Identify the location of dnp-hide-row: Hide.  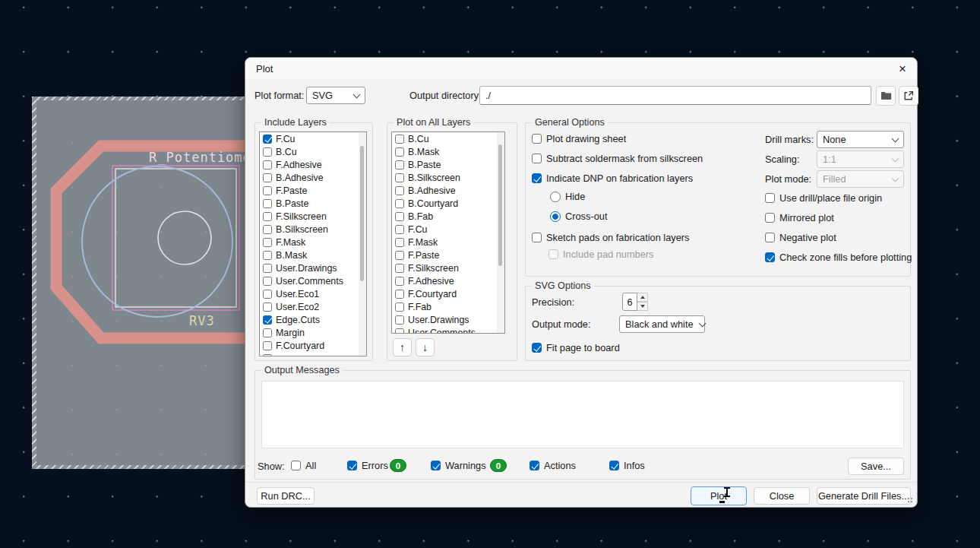
(567, 196).